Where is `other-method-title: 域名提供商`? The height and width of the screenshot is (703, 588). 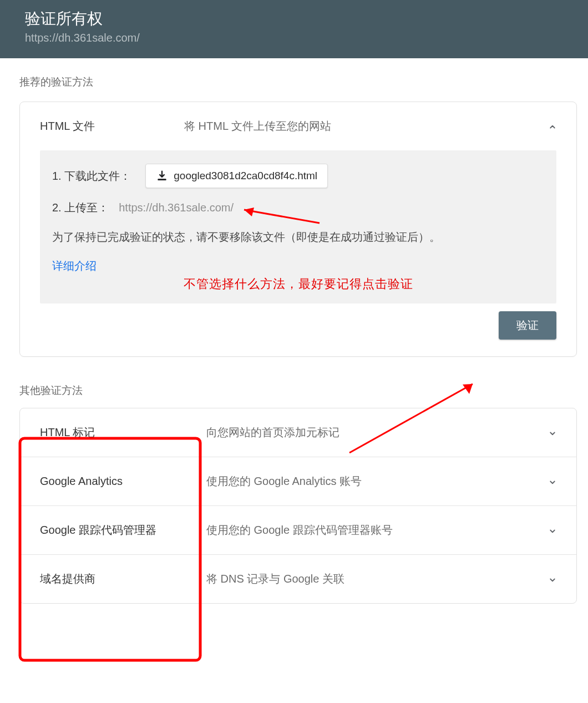 other-method-title: 域名提供商 is located at coordinates (123, 579).